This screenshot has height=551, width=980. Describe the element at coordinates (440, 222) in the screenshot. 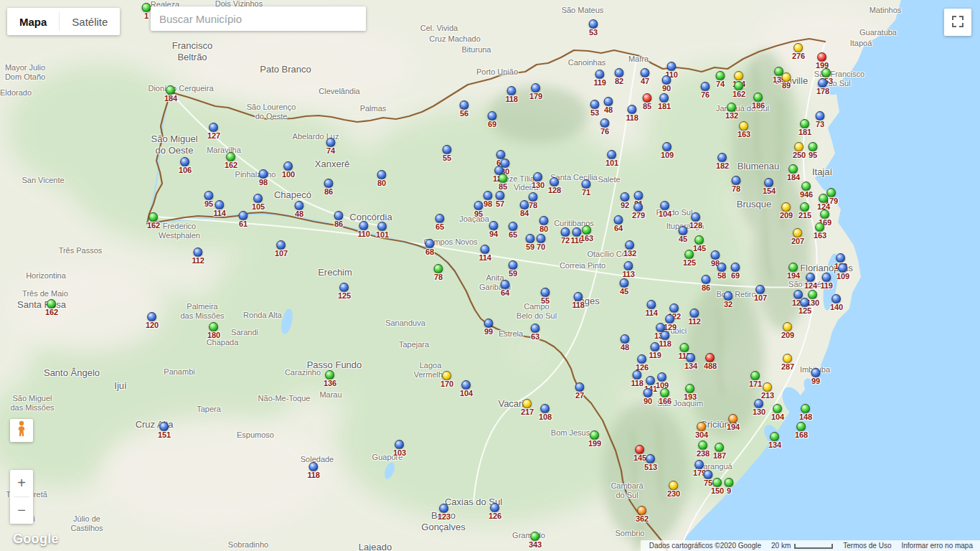

I see `map-marker: 65` at that location.